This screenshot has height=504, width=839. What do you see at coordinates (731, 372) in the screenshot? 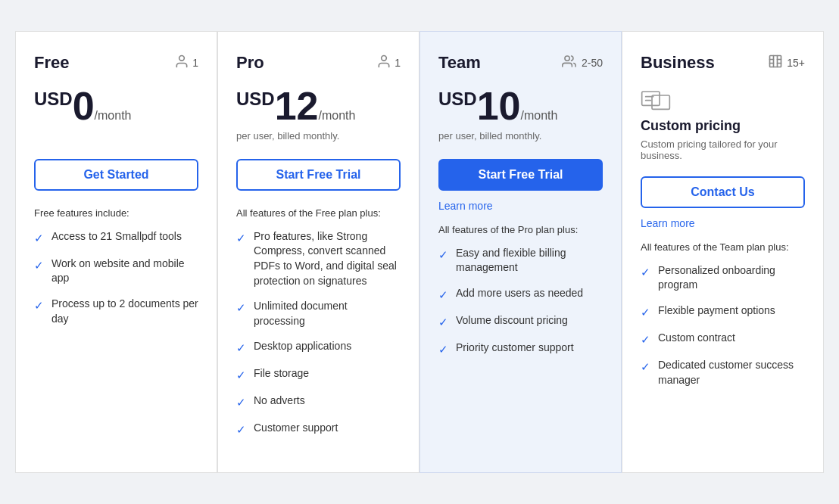
I see `feature-text: Dedicated customer success manager` at bounding box center [731, 372].